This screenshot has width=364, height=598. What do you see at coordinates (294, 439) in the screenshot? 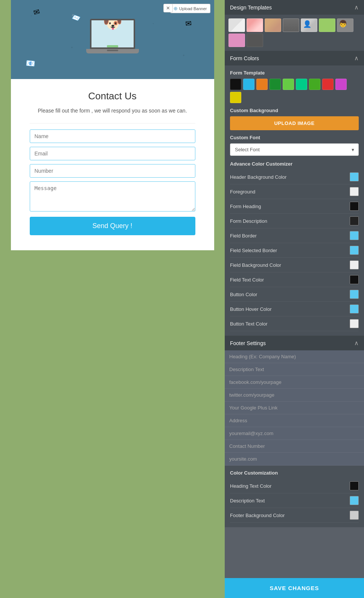
I see `footer-section-body: Color Customization Heading Text Color D…` at bounding box center [294, 439].